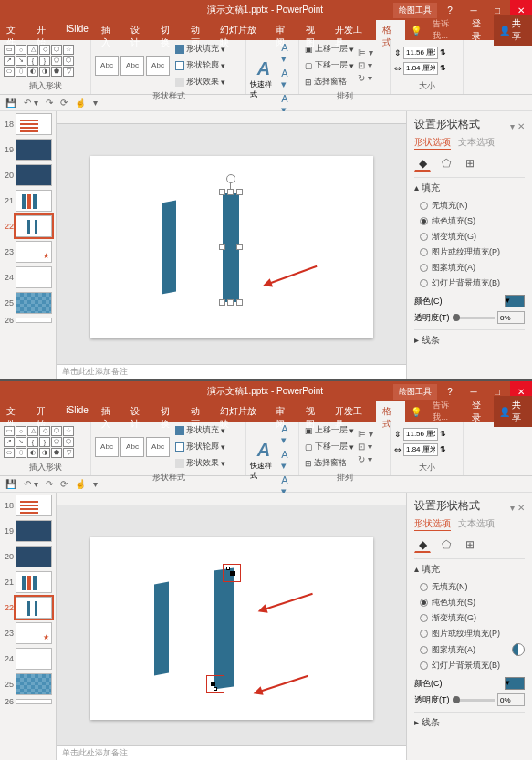 Image resolution: width=532 pixels, height=760 pixels. I want to click on menu-view: 视图, so click(314, 411).